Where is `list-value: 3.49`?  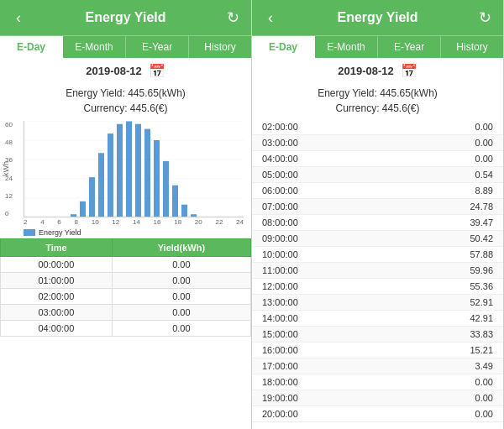 list-value: 3.49 is located at coordinates (484, 366).